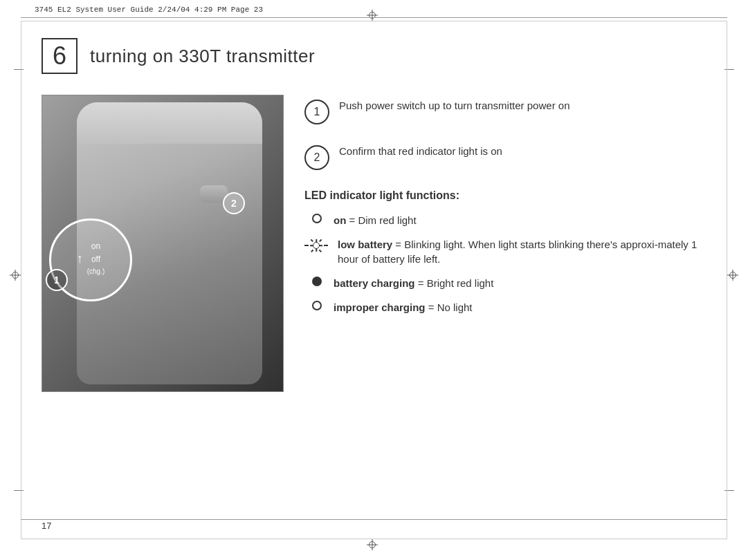 The width and height of the screenshot is (748, 560). I want to click on led-item-on: on = Dim red light, so click(505, 220).